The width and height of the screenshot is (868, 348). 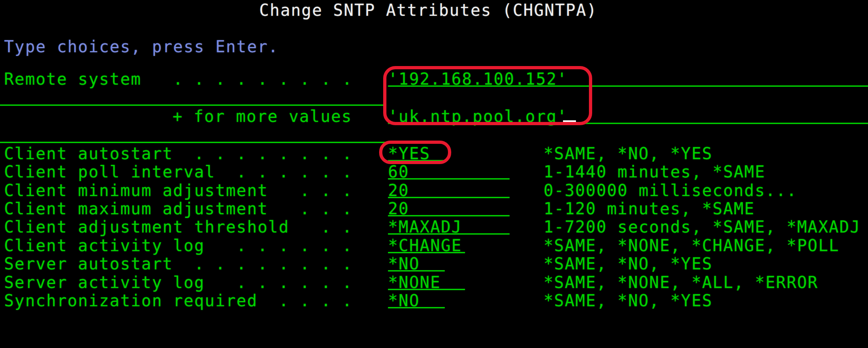 What do you see at coordinates (193, 105) in the screenshot?
I see `remote-system-input-continuation` at bounding box center [193, 105].